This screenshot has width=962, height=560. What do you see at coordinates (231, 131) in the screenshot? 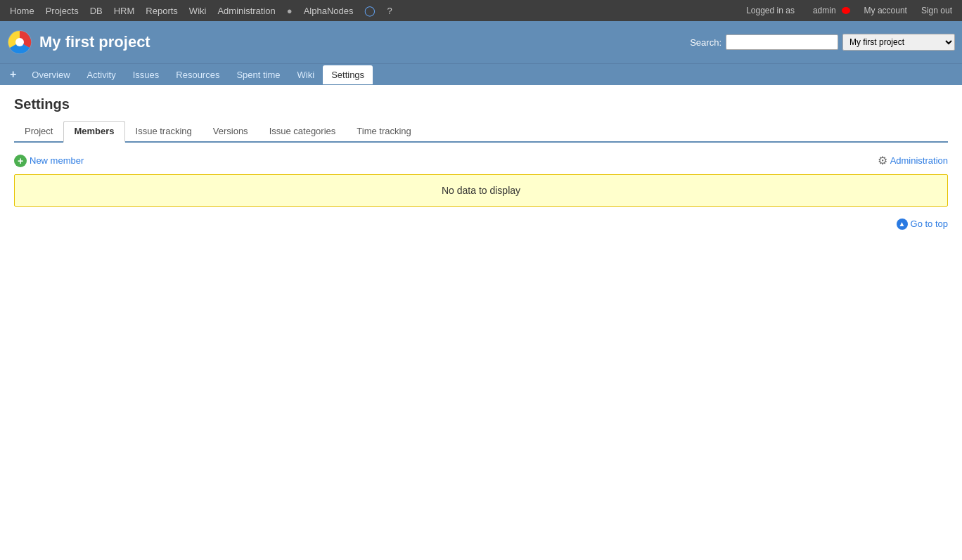
I see `tab-versions: Versions` at bounding box center [231, 131].